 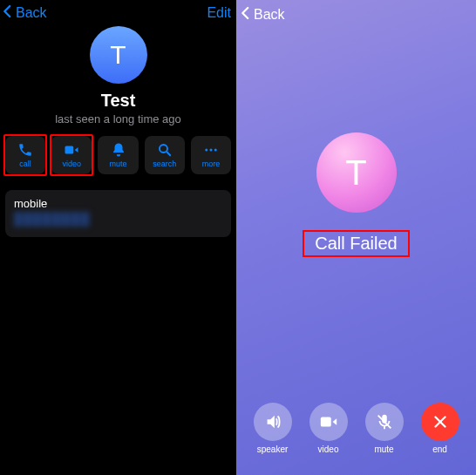 What do you see at coordinates (384, 422) in the screenshot?
I see `mute-button` at bounding box center [384, 422].